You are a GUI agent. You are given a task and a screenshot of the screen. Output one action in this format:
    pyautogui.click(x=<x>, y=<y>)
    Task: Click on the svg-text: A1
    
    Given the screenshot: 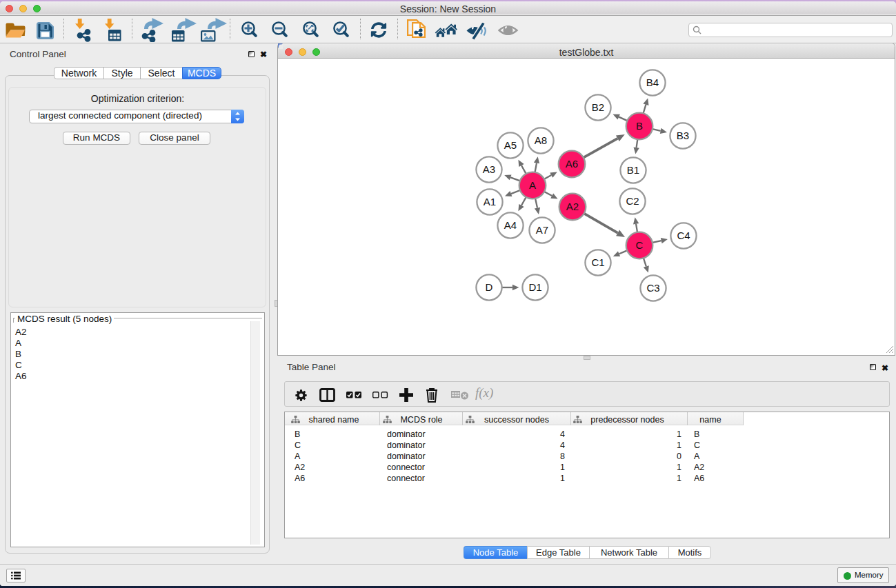 What is the action you would take?
    pyautogui.click(x=490, y=201)
    